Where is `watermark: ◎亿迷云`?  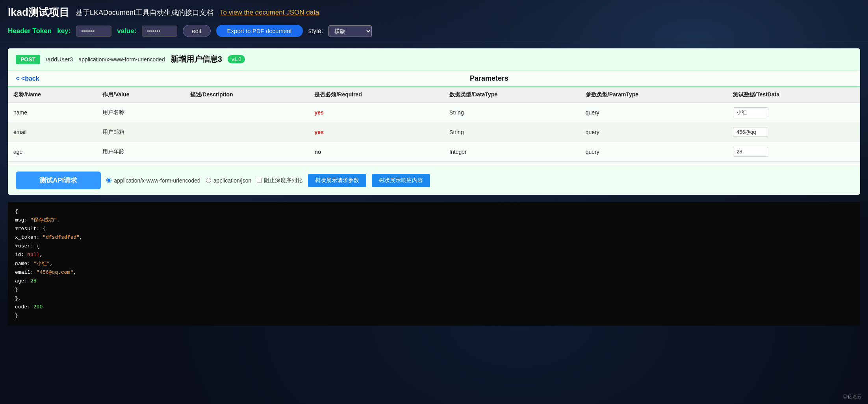
watermark: ◎亿迷云 is located at coordinates (852, 397).